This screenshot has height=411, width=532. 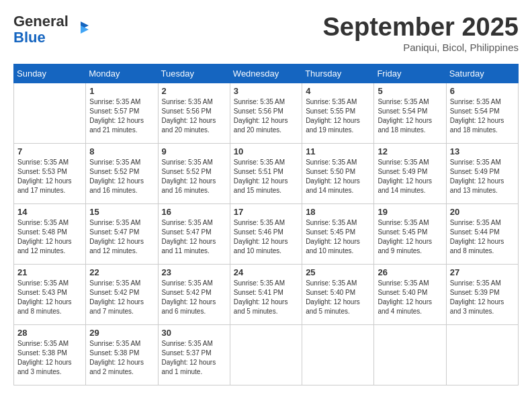 What do you see at coordinates (266, 173) in the screenshot?
I see `week-row-2: 7Sunrise: 5:35 AM Sunset: 5:53 PM Daylig…` at bounding box center [266, 173].